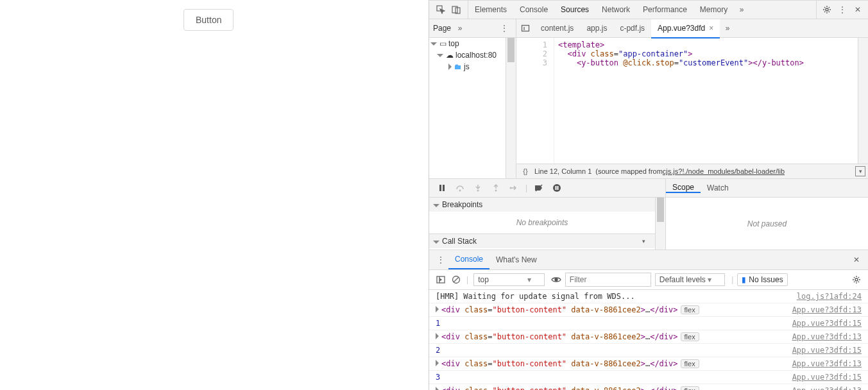  Describe the element at coordinates (441, 280) in the screenshot. I see `console-sidebar-icon` at that location.